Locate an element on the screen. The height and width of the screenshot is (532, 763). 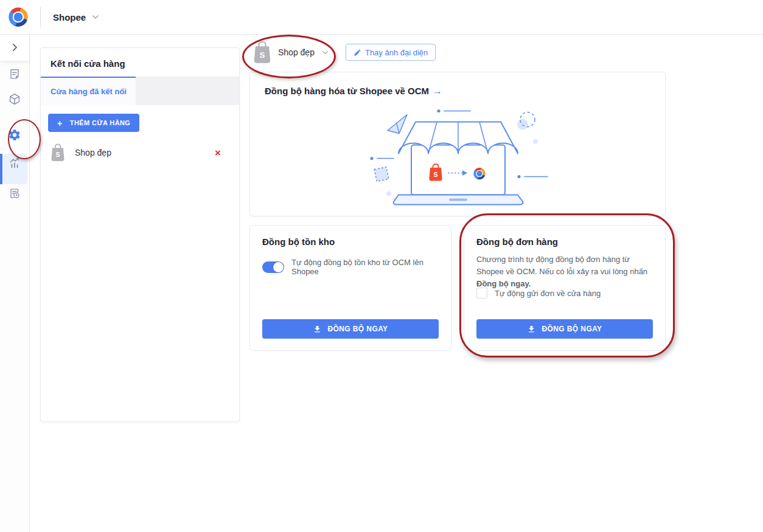
tab-connected-stores: Cửa hàng đã kết nối is located at coordinates (88, 91).